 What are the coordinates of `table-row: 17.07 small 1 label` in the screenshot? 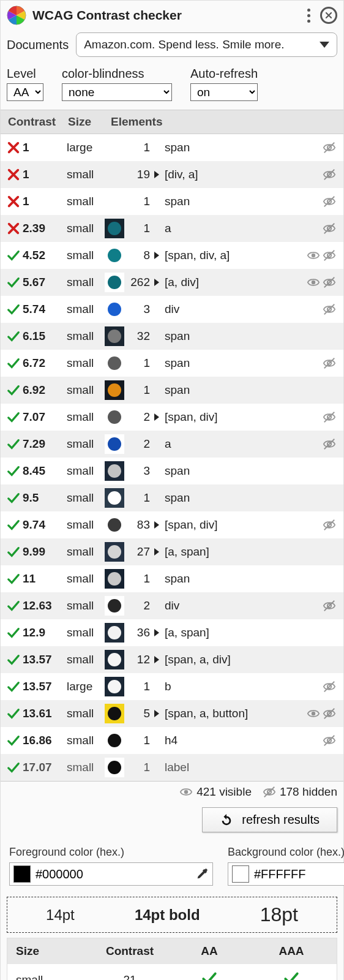 It's located at (172, 767).